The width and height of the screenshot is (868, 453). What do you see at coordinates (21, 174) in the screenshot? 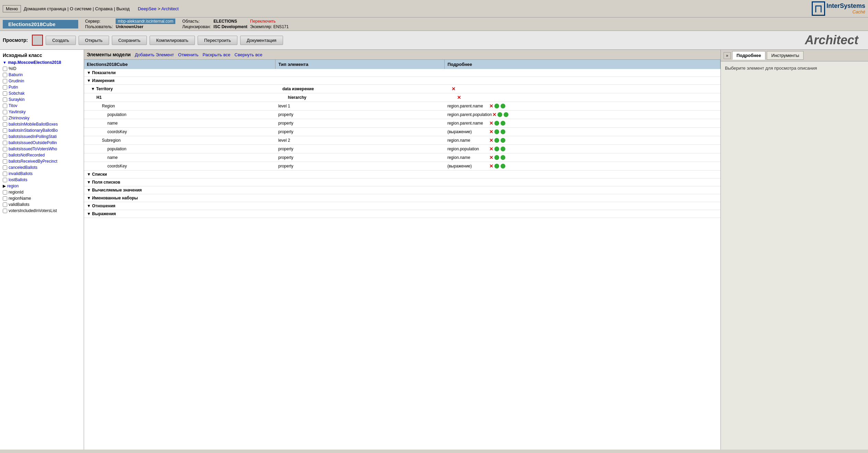
I see `invalid-link: invalidBallots` at bounding box center [21, 174].